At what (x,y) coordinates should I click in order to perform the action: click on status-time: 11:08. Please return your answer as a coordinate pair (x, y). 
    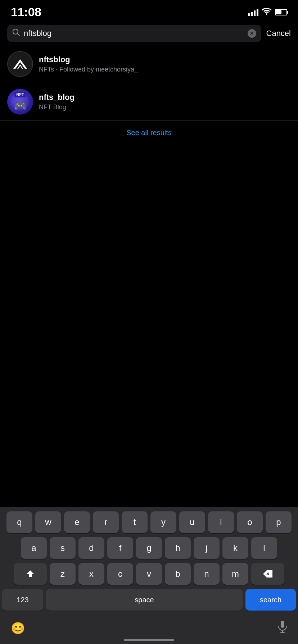
    Looking at the image, I should click on (26, 12).